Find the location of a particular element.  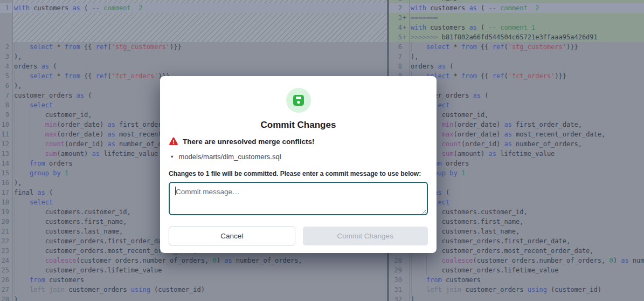

code-line: 32) is located at coordinates (516, 298).